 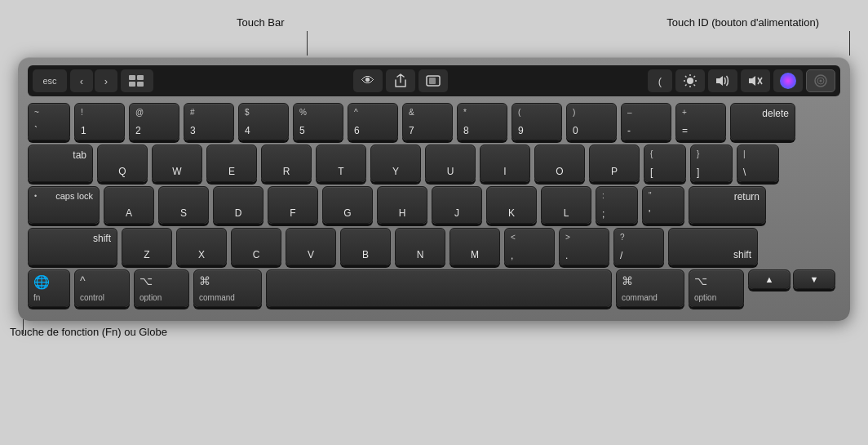 What do you see at coordinates (560, 163) in the screenshot?
I see `key-o: O` at bounding box center [560, 163].